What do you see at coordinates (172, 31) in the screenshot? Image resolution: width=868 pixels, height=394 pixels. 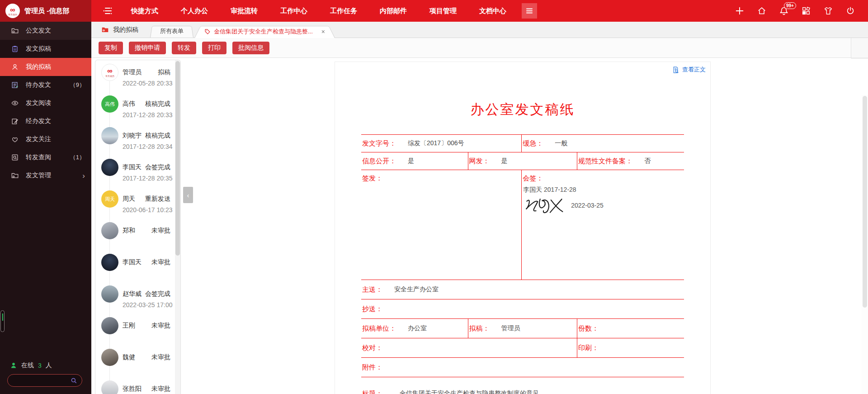 I see `tab-label: 所有表单` at bounding box center [172, 31].